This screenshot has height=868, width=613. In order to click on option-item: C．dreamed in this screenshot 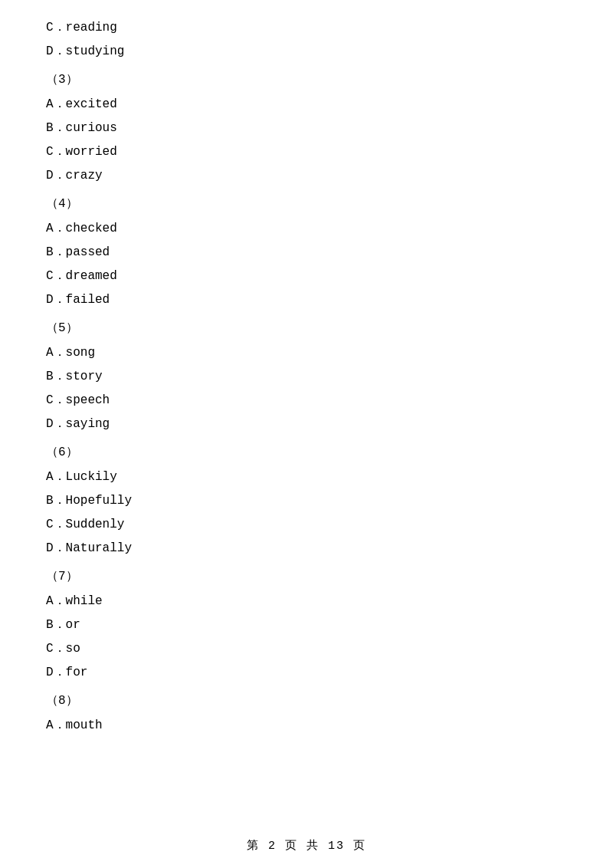, I will do `click(306, 276)`.